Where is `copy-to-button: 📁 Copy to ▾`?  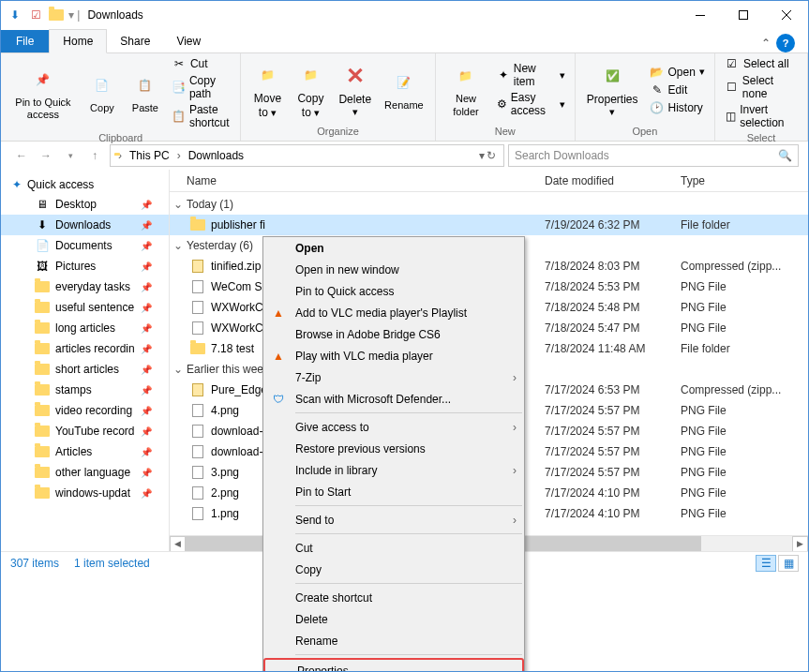 copy-to-button: 📁 Copy to ▾ is located at coordinates (310, 90).